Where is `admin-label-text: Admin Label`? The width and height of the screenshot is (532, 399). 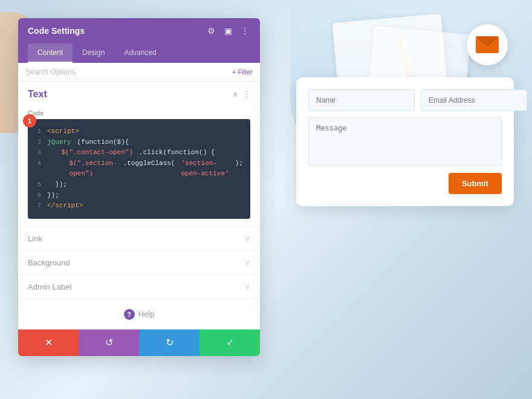
admin-label-text: Admin Label is located at coordinates (50, 287).